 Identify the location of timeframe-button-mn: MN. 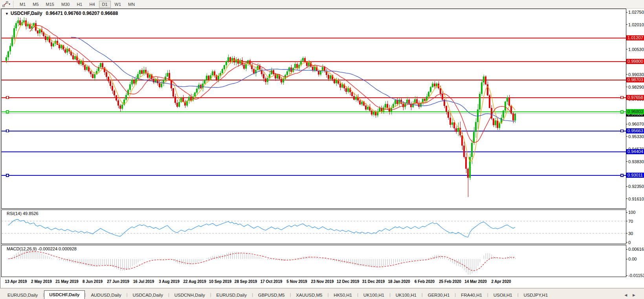
(131, 4).